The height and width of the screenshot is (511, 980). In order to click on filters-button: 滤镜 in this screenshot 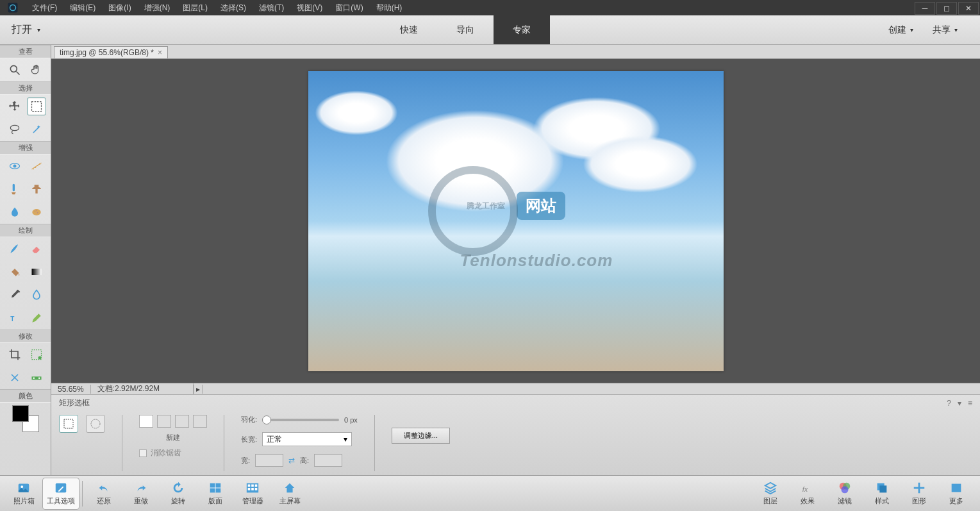, I will do `click(845, 494)`.